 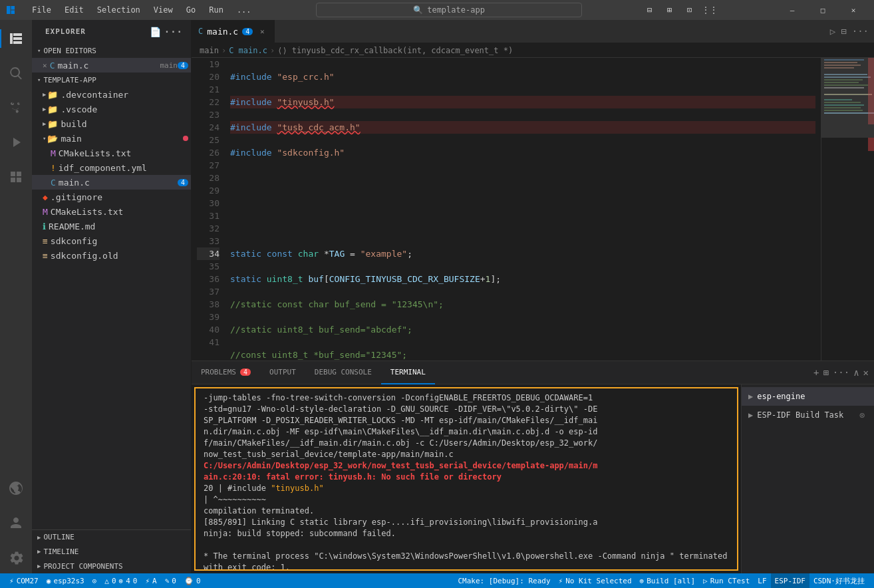 I want to click on tab-debug-console: DEBUG CONSOLE, so click(x=343, y=372).